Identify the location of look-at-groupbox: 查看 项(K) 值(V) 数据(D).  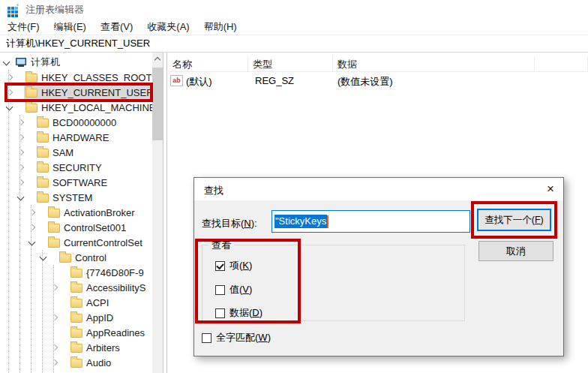
(333, 283).